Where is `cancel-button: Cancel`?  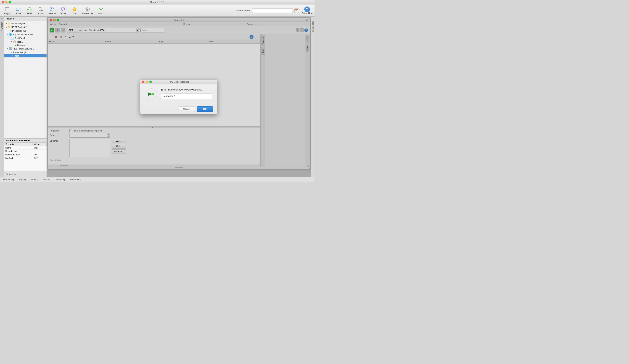 cancel-button: Cancel is located at coordinates (187, 109).